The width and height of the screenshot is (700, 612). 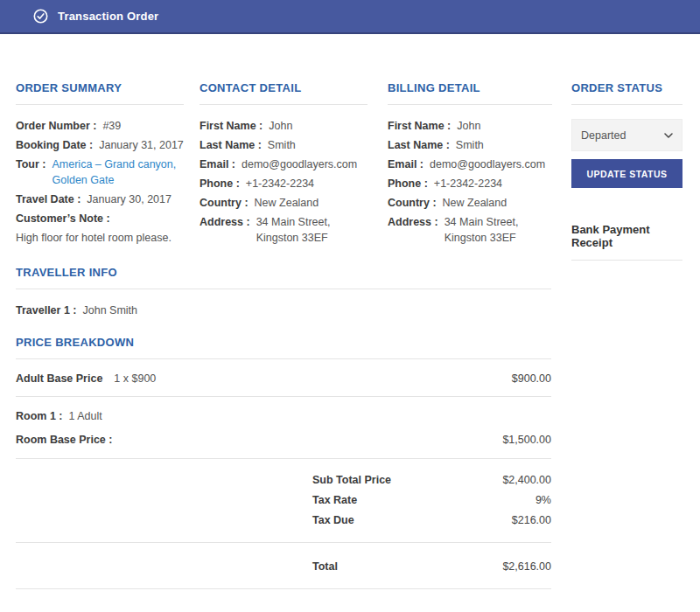 I want to click on total-row-amount: $2,400.00, so click(x=527, y=480).